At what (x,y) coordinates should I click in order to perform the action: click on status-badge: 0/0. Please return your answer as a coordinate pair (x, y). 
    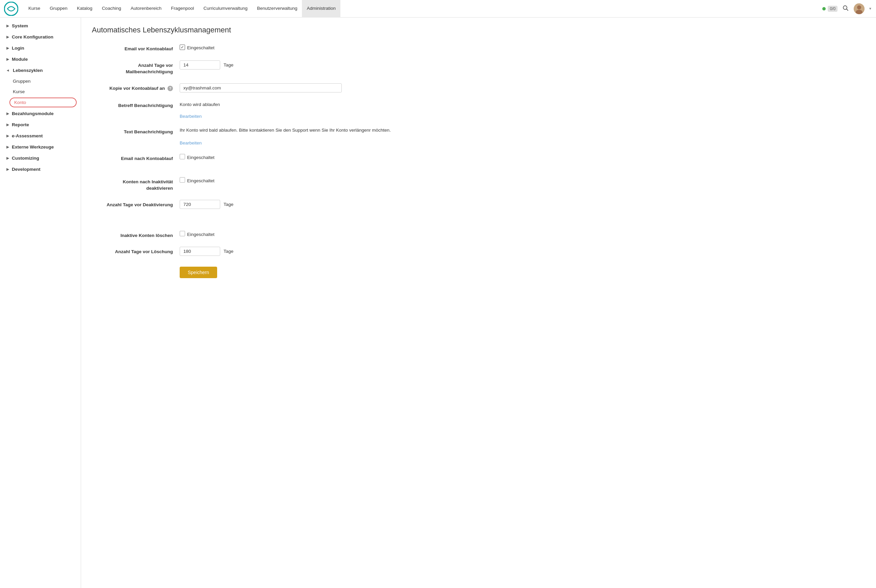
    Looking at the image, I should click on (832, 9).